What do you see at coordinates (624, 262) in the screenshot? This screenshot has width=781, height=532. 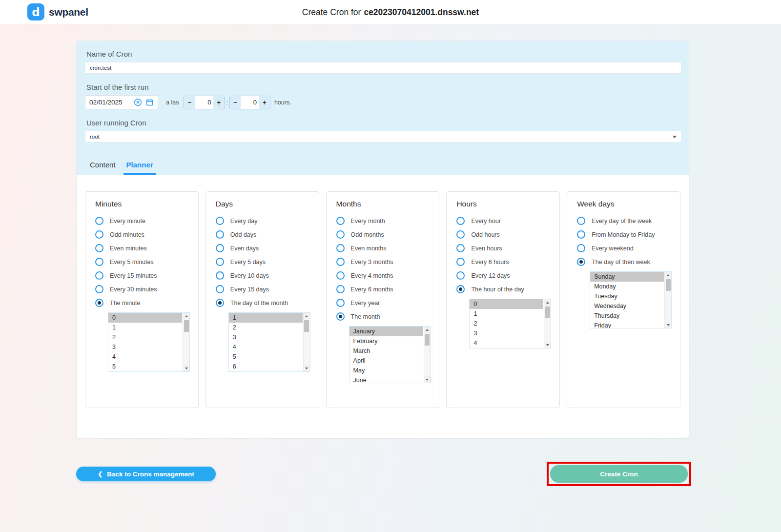 I see `radio-option: The day of then week` at bounding box center [624, 262].